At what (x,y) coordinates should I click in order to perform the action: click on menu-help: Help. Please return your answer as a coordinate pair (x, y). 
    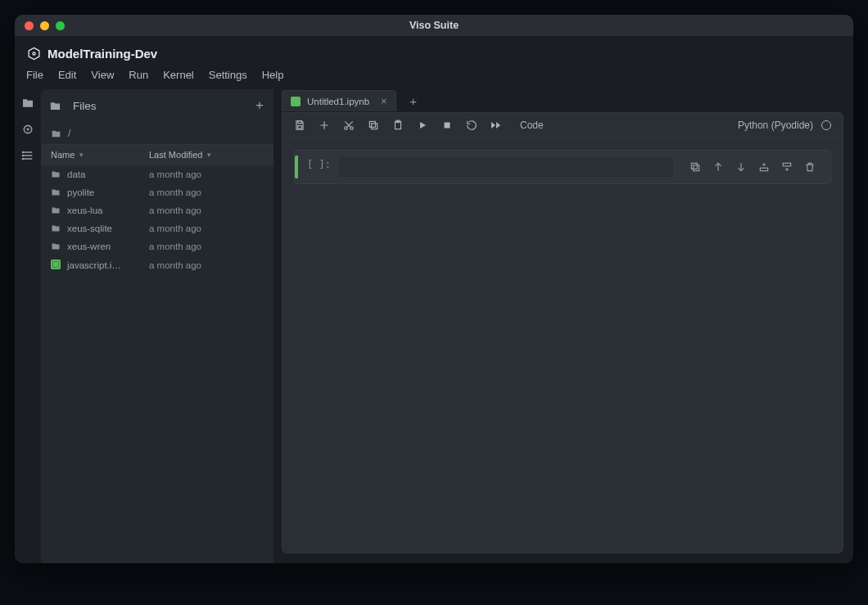
    Looking at the image, I should click on (274, 75).